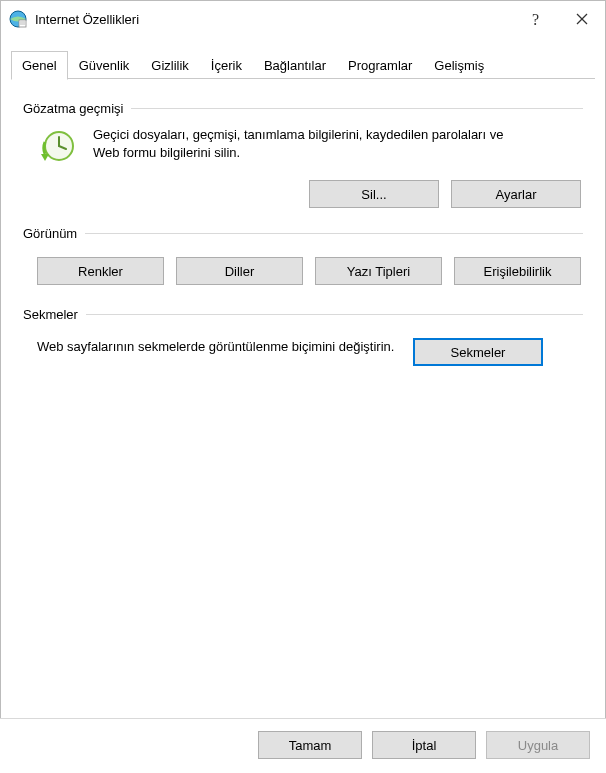 The width and height of the screenshot is (606, 773). I want to click on tab-privacy: Gizlilik, so click(170, 65).